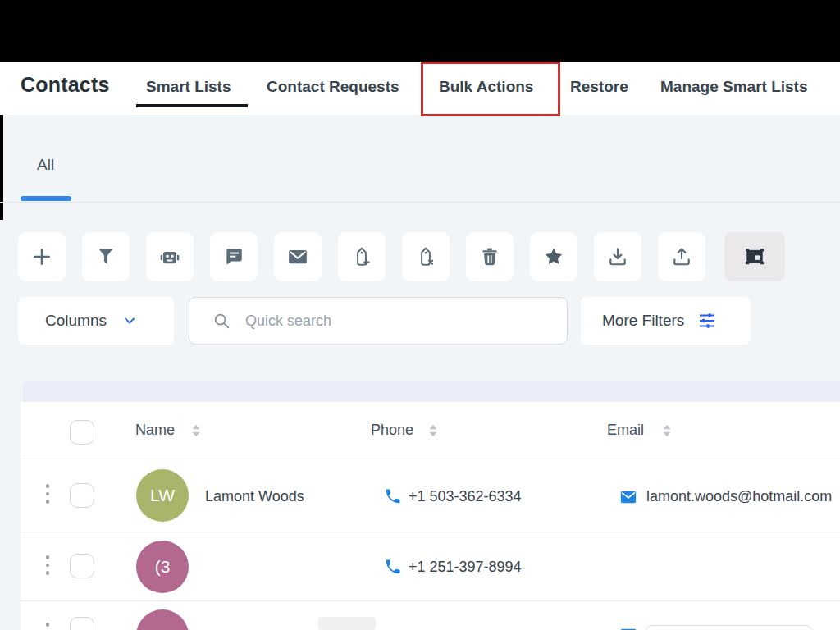 The image size is (840, 630). What do you see at coordinates (420, 31) in the screenshot?
I see `top-black-bar` at bounding box center [420, 31].